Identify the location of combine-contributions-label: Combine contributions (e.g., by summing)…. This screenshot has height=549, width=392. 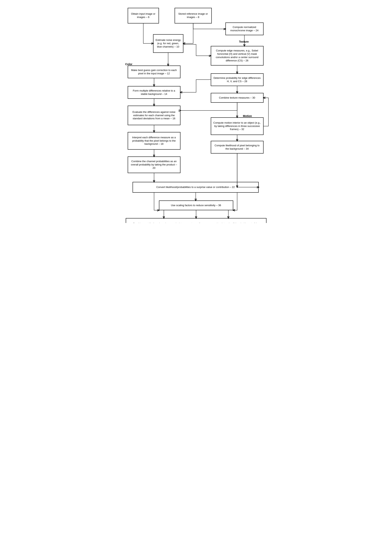
(196, 223).